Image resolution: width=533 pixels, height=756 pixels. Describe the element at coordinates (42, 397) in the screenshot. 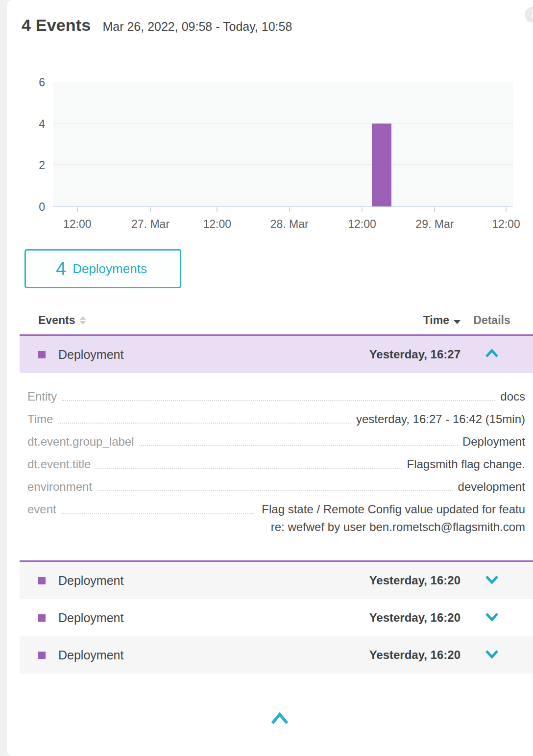

I see `detail-label: Entity` at that location.